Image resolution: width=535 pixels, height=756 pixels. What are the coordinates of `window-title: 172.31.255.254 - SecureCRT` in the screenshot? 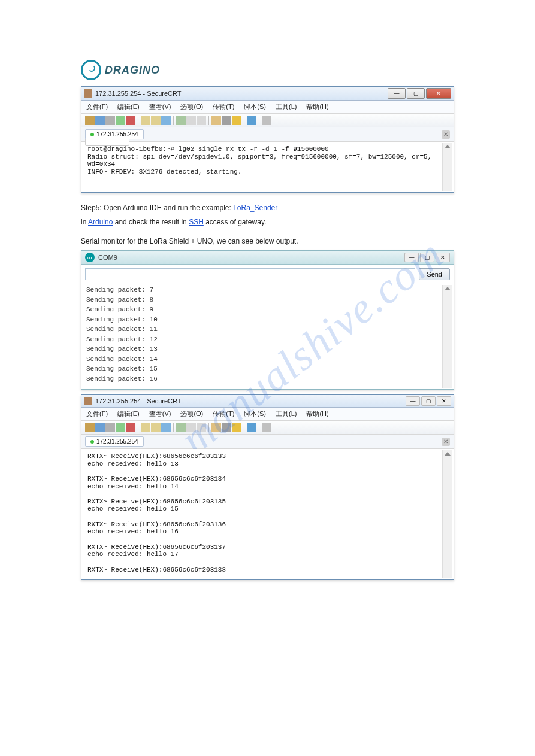 It's located at (241, 93).